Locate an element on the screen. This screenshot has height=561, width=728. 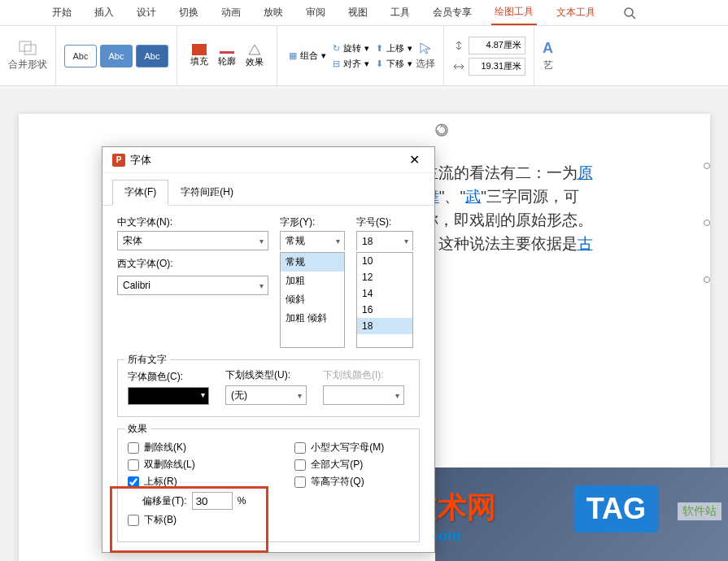
close-button: ✕ is located at coordinates (415, 159).